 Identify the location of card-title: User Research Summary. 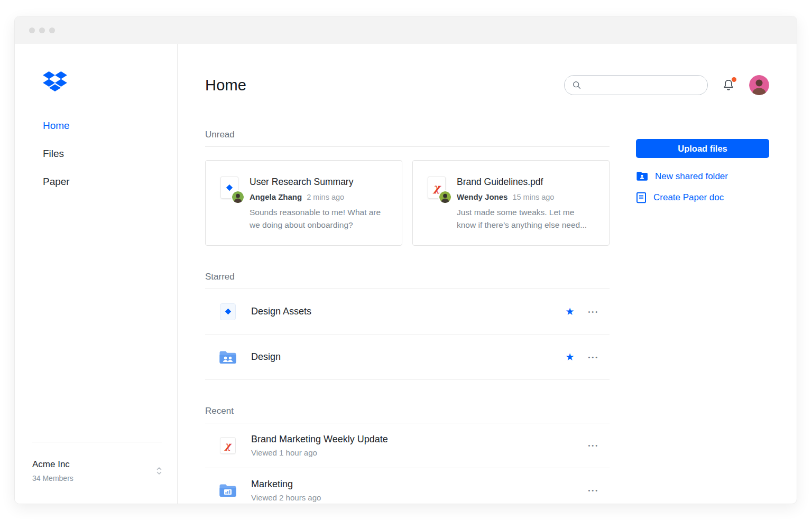
(319, 182).